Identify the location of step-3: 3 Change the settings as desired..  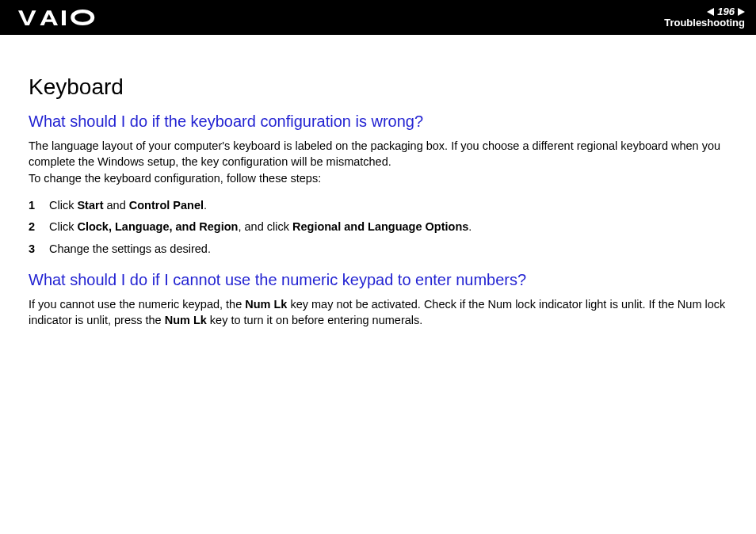
(378, 250).